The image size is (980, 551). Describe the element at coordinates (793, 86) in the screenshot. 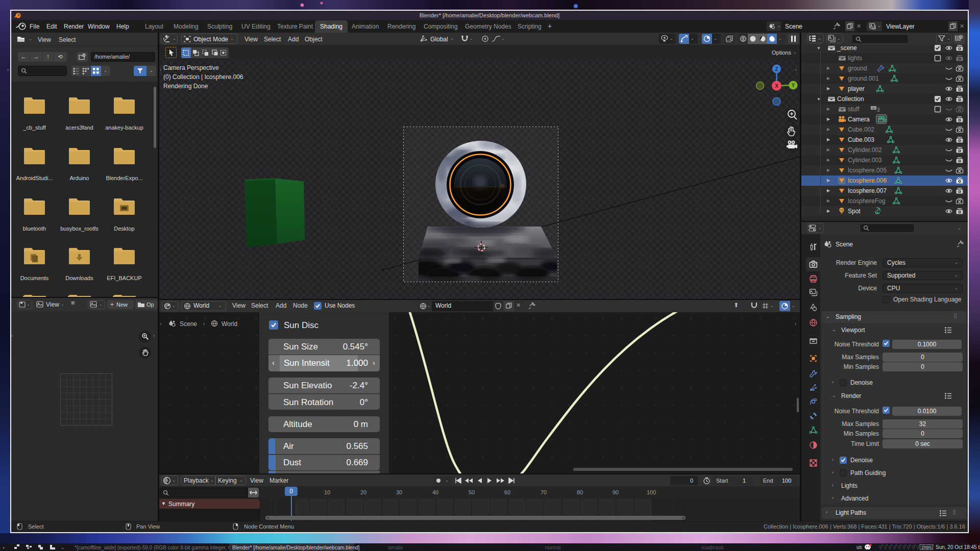

I see `svg-text: Y` at that location.